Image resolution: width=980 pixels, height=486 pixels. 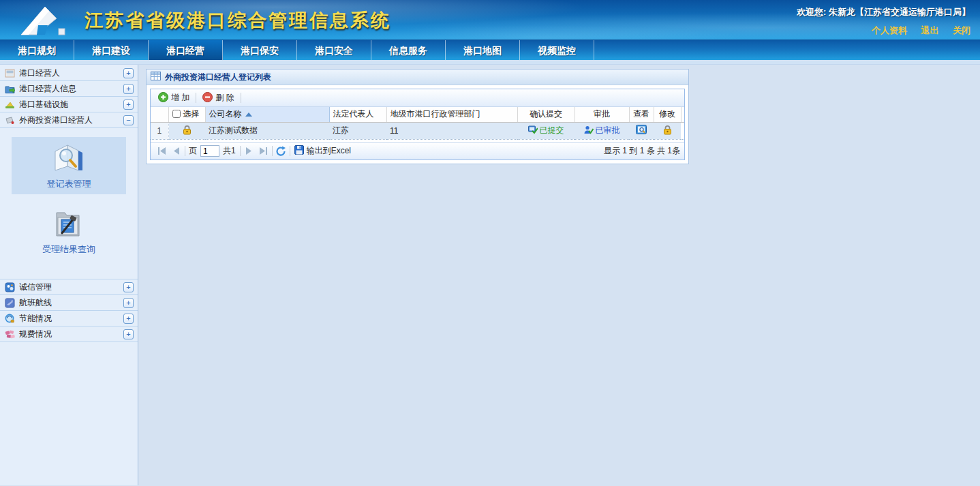 What do you see at coordinates (69, 319) in the screenshot?
I see `sidebar-item-energy-saving: 节能情况 +` at bounding box center [69, 319].